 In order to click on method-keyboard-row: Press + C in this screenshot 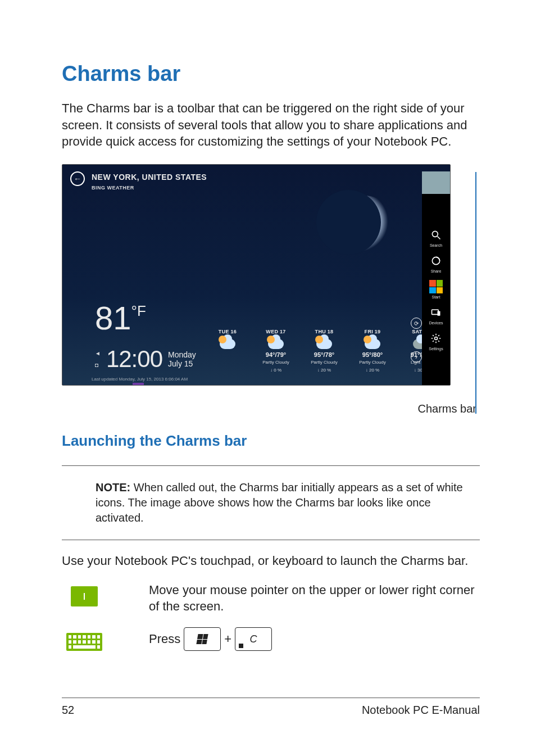, I will do `click(271, 642)`.